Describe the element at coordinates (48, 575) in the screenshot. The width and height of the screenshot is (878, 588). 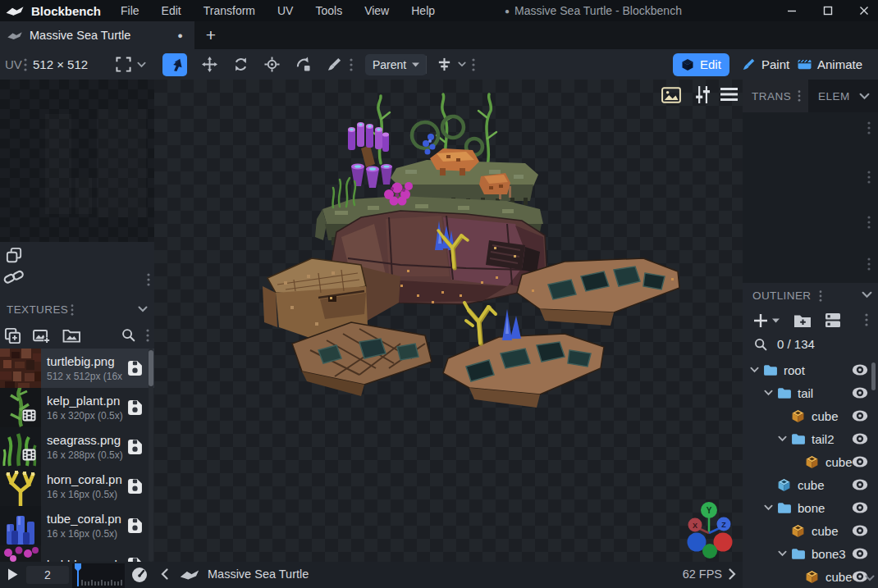
I see `frame-value-box: 2` at that location.